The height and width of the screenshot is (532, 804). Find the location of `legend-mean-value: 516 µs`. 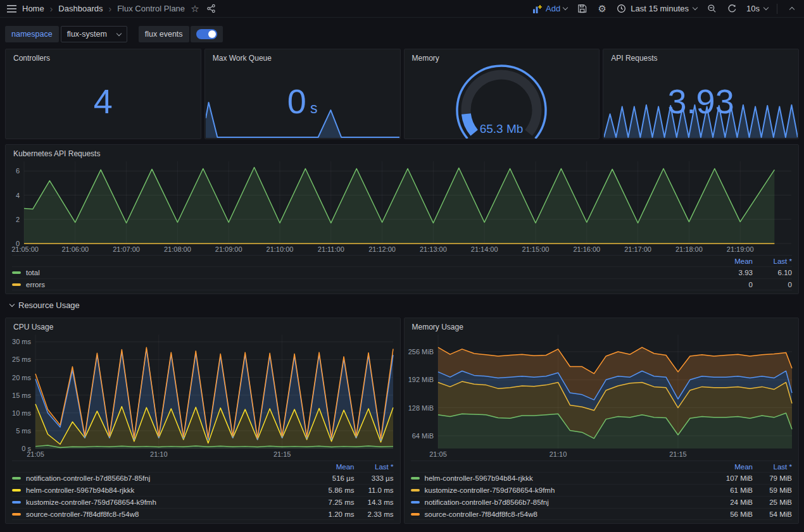

legend-mean-value: 516 µs is located at coordinates (329, 478).